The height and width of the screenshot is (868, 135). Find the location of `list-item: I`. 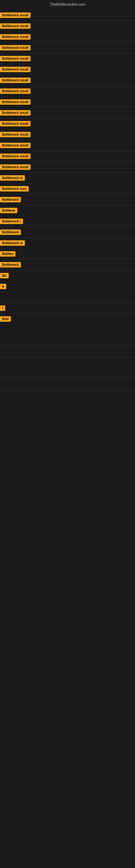

list-item: I is located at coordinates (68, 308).